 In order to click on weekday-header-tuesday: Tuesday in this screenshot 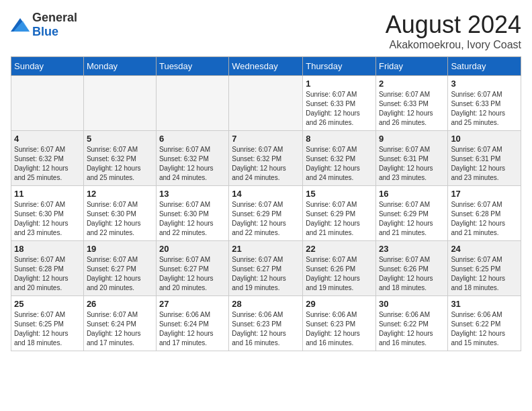, I will do `click(192, 66)`.